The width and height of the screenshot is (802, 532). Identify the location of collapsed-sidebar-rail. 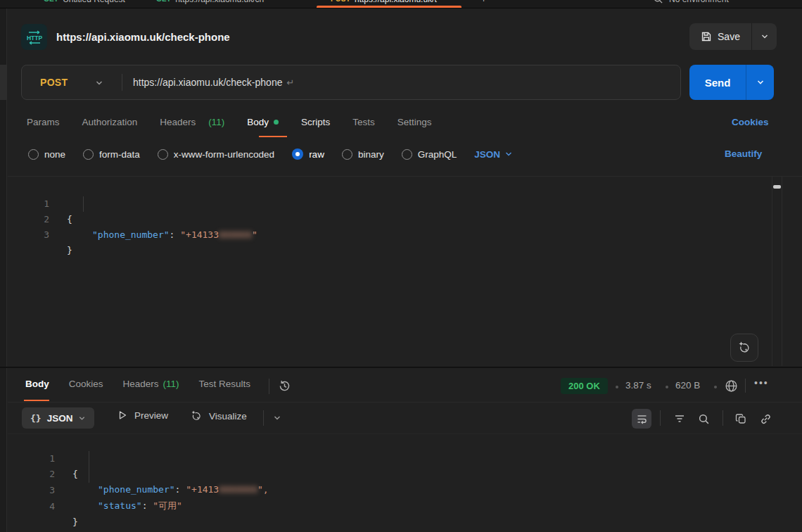
(4, 270).